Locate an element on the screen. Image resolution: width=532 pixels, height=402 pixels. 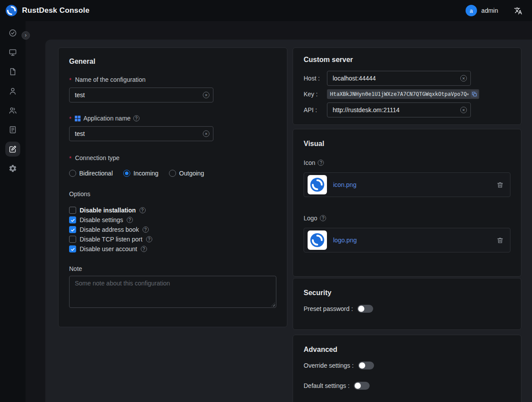
application-name-label: Application name is located at coordinates (172, 118).